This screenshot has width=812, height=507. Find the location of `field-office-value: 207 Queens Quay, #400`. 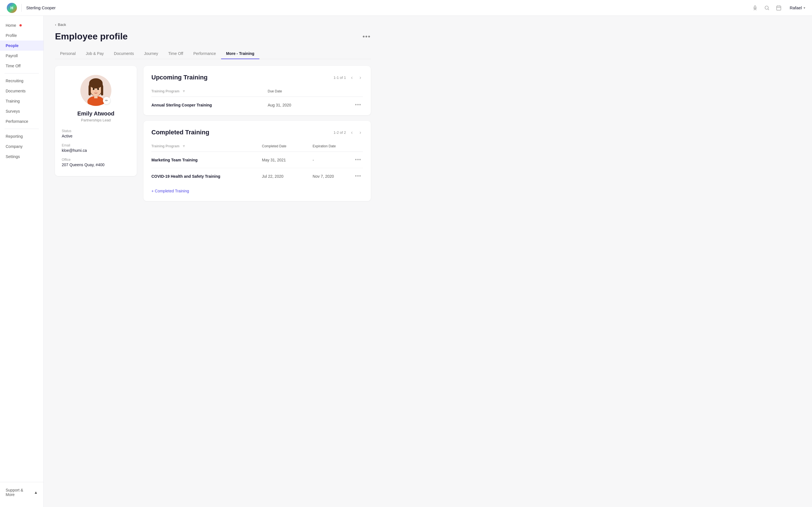

field-office-value: 207 Queens Quay, #400 is located at coordinates (96, 165).